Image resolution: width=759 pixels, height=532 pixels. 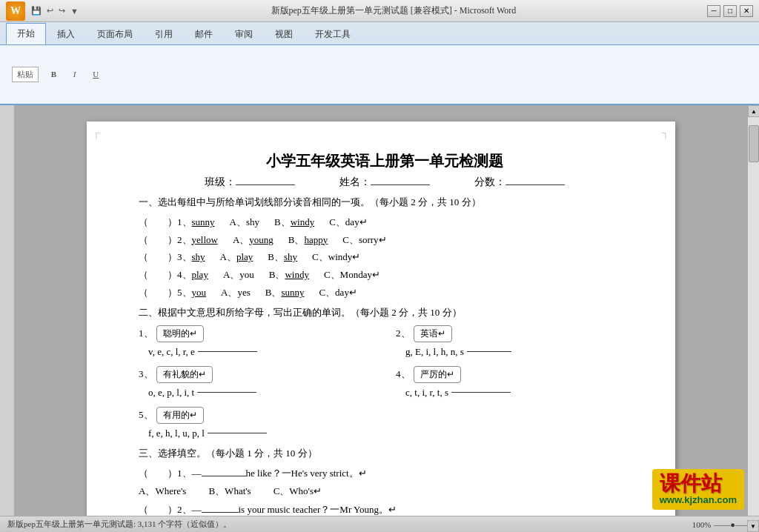 I want to click on section2-items: 1、 聪明的↵ v, e, c, l, r, e 2、 英语↵, so click(x=385, y=382).